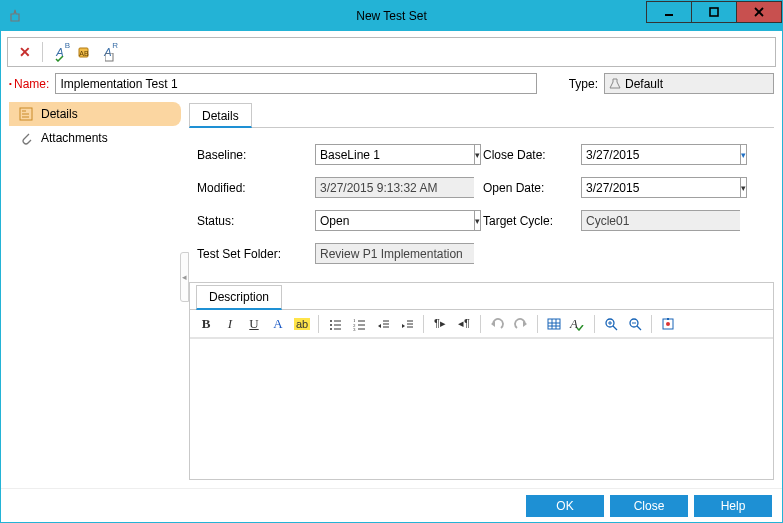 This screenshot has height=523, width=783. I want to click on collapse-sidebar-handle: ◂, so click(184, 277).